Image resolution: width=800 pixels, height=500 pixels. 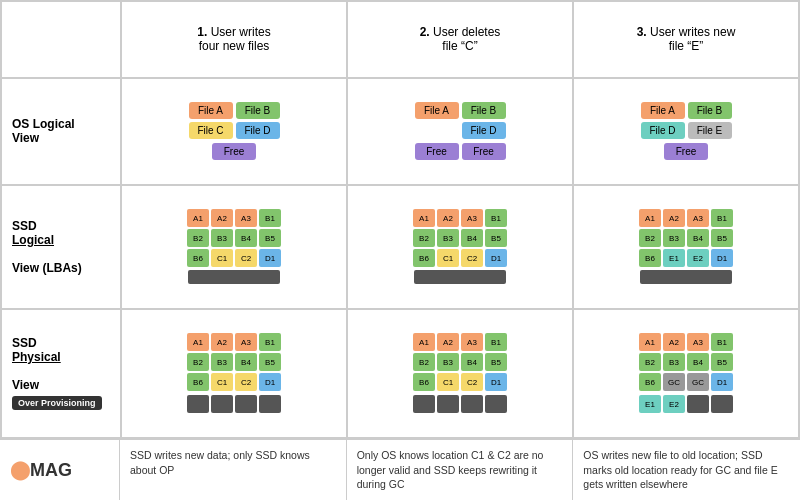 I want to click on phys2-a1: A1, so click(x=424, y=342).